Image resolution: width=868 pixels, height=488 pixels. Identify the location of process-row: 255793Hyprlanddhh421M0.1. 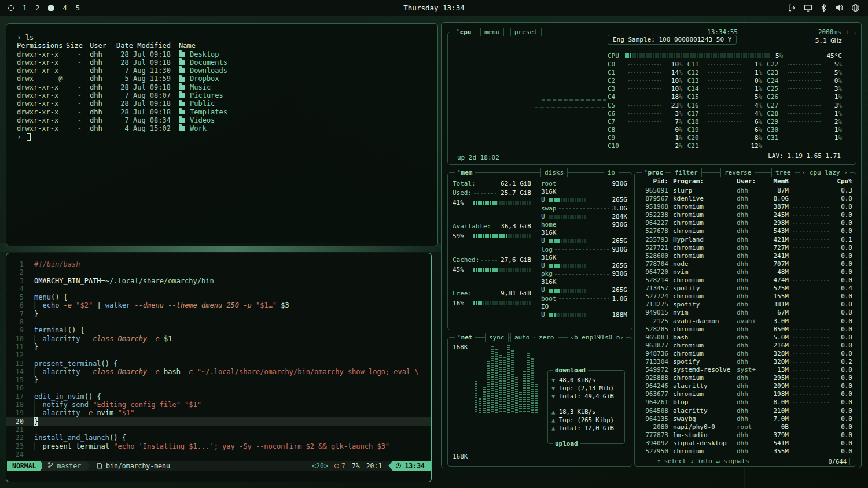
(745, 240).